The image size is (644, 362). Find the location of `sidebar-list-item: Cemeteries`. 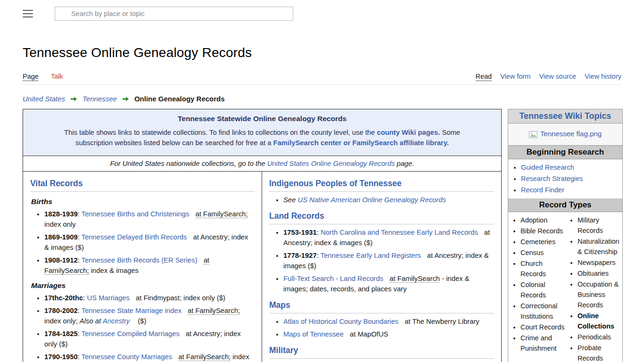

sidebar-list-item: Cemeteries is located at coordinates (543, 242).